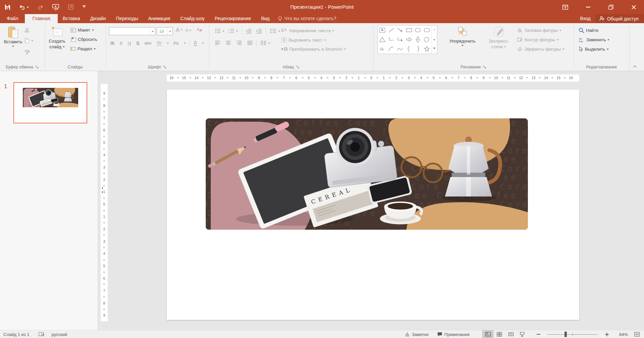  What do you see at coordinates (41, 334) in the screenshot?
I see `spellcheck-icon` at bounding box center [41, 334].